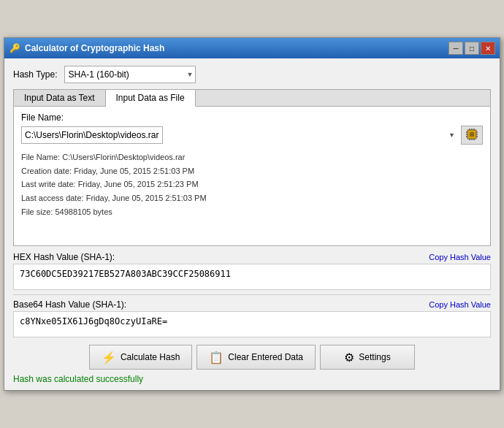 This screenshot has height=428, width=504. Describe the element at coordinates (70, 305) in the screenshot. I see `base64-hash-label: Base64 Hash Value (SHA-1):` at that location.